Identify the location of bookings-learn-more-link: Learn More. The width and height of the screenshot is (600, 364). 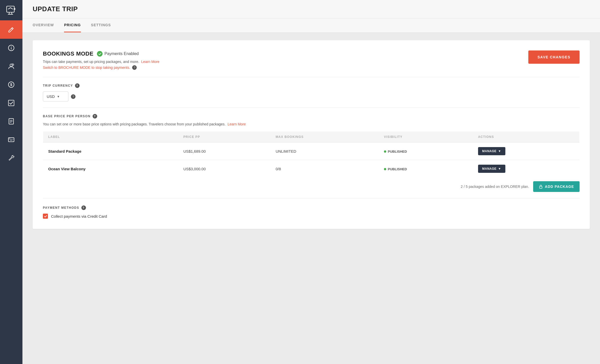
(150, 62).